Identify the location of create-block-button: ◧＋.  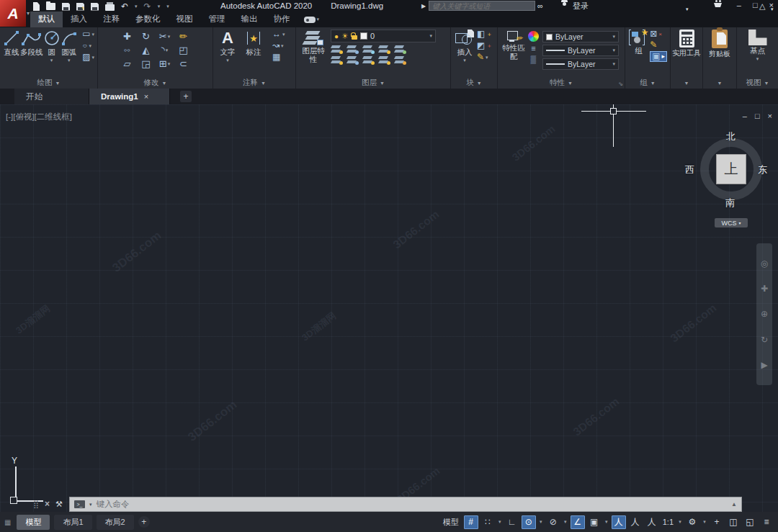
(484, 35).